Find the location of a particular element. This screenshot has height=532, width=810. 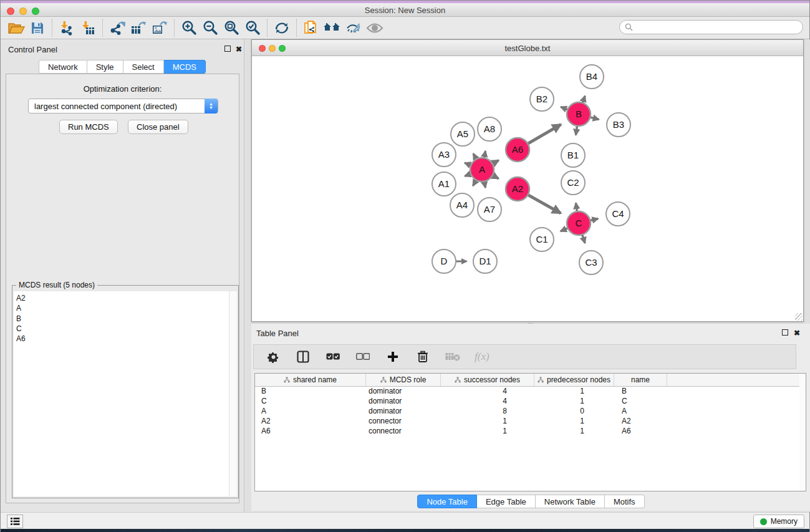

column-header-MCDS-role: MCDS role is located at coordinates (403, 380).